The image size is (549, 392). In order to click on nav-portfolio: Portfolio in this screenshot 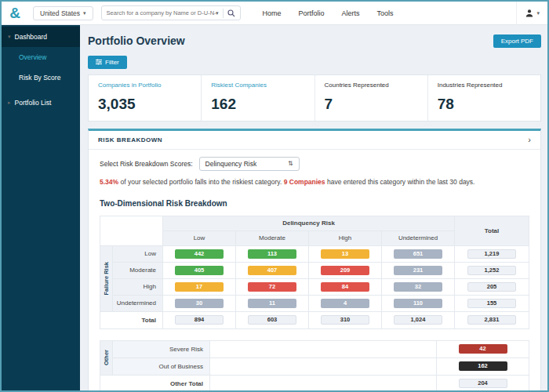, I will do `click(312, 13)`.